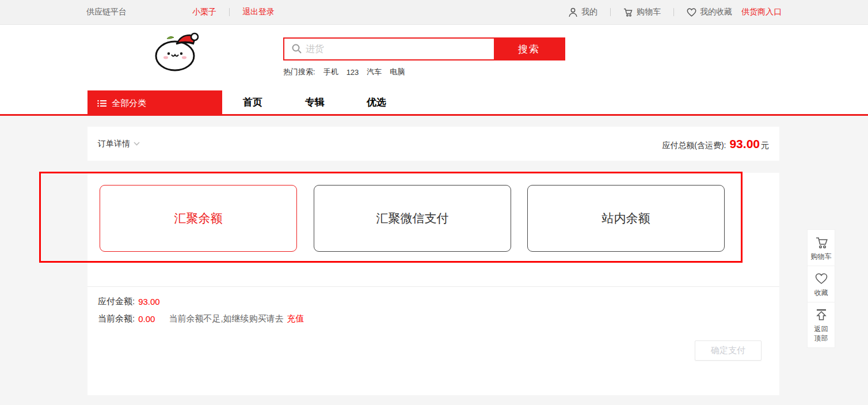 This screenshot has height=405, width=868. Describe the element at coordinates (573, 13) in the screenshot. I see `user-icon` at that location.